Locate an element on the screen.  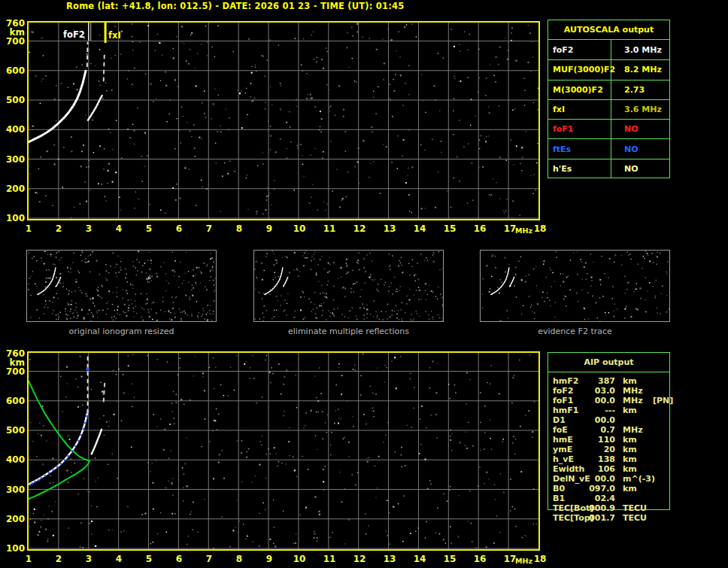
aip-lab: hmE is located at coordinates (563, 439).